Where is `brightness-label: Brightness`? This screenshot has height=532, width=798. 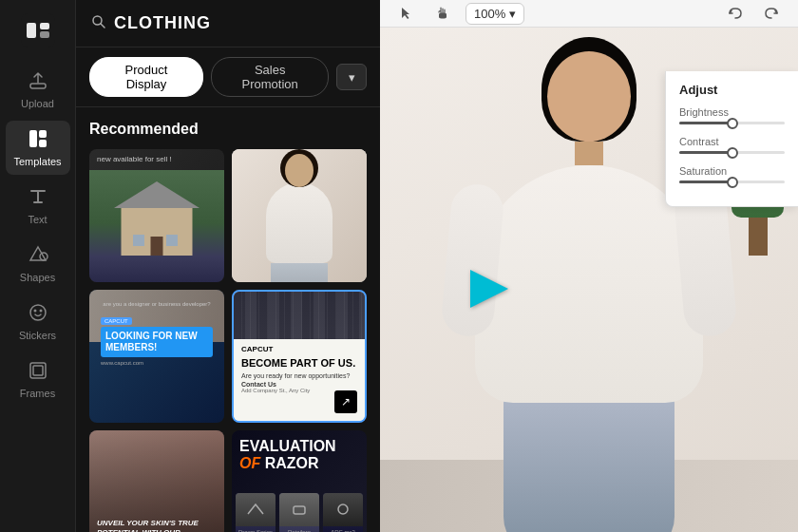
brightness-label: Brightness is located at coordinates (732, 112).